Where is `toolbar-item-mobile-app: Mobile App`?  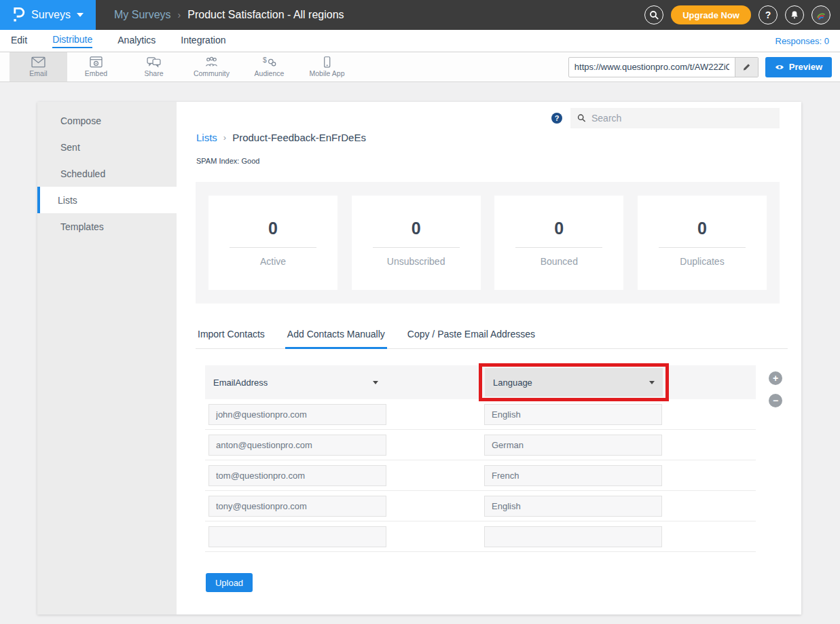
toolbar-item-mobile-app: Mobile App is located at coordinates (327, 67).